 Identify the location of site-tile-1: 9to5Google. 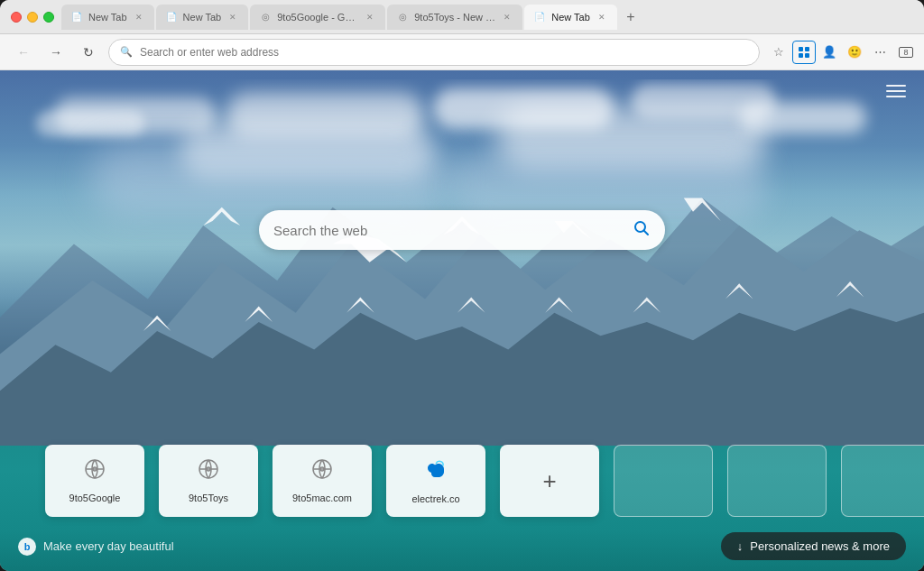
(95, 481).